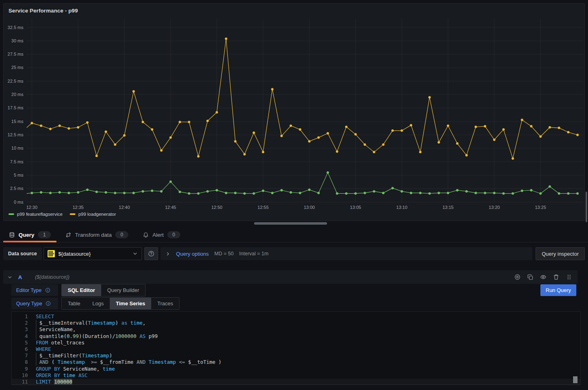 The height and width of the screenshot is (390, 588). What do you see at coordinates (556, 277) in the screenshot?
I see `trash-icon` at bounding box center [556, 277].